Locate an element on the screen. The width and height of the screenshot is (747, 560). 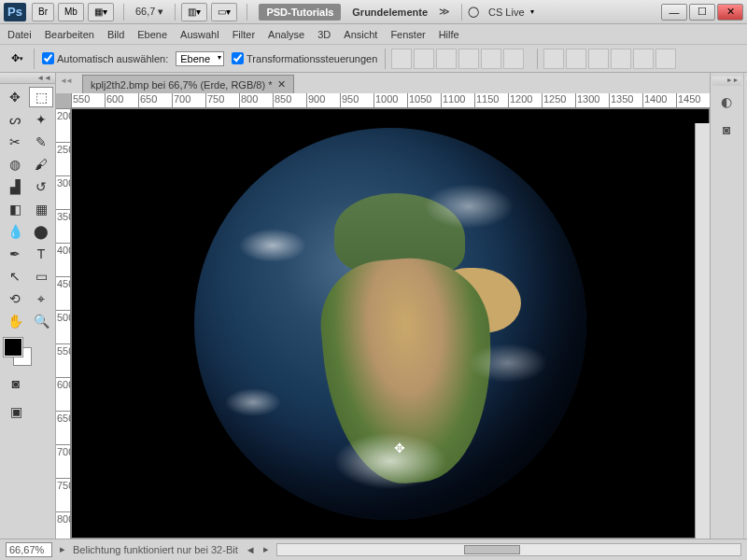
view-extras-button: ▦▾ is located at coordinates (101, 12).